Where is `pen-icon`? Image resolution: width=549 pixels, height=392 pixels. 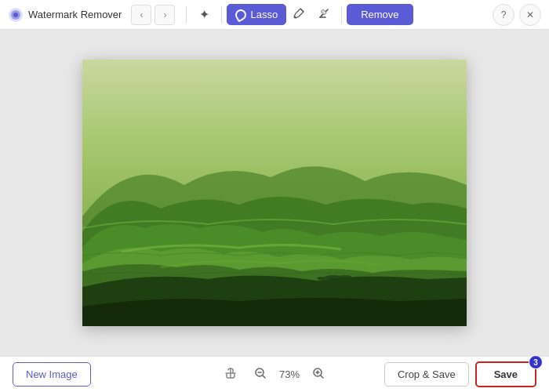 pen-icon is located at coordinates (299, 15).